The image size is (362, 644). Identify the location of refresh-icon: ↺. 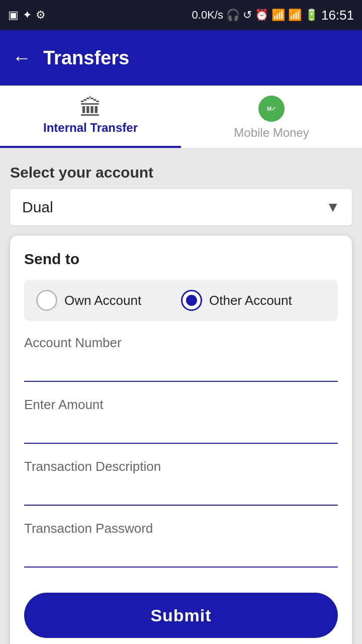
(247, 15).